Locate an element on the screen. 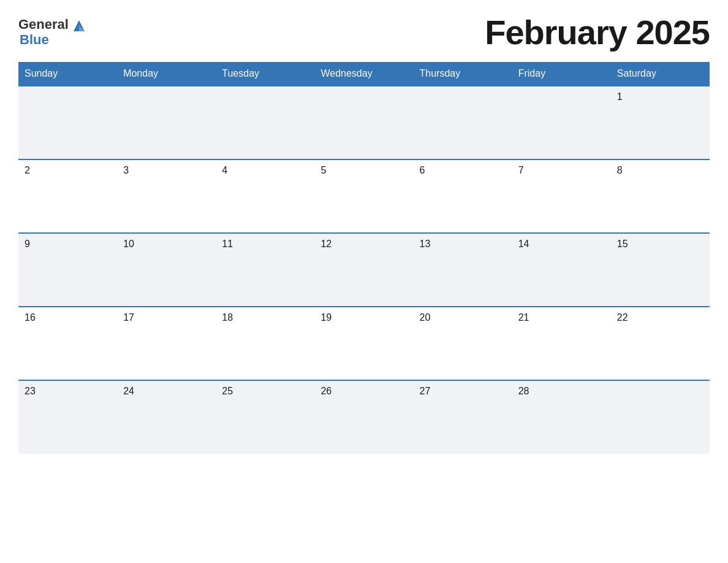 The image size is (728, 563). day-number: 2 is located at coordinates (27, 170).